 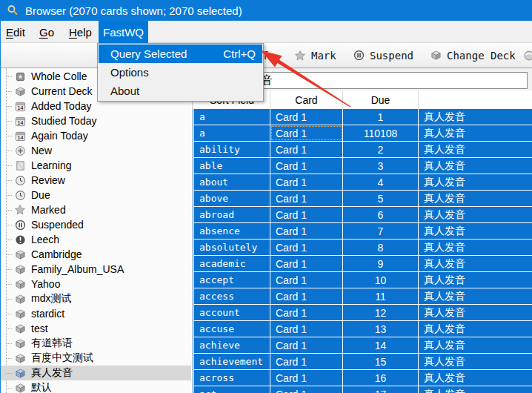 I want to click on cell-due: 110108, so click(x=381, y=133).